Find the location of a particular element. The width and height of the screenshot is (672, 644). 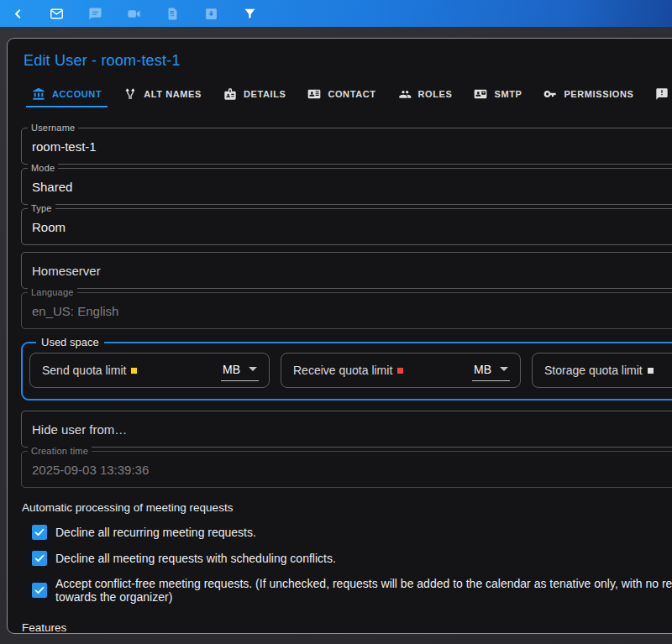

send-quota-marker is located at coordinates (134, 371).